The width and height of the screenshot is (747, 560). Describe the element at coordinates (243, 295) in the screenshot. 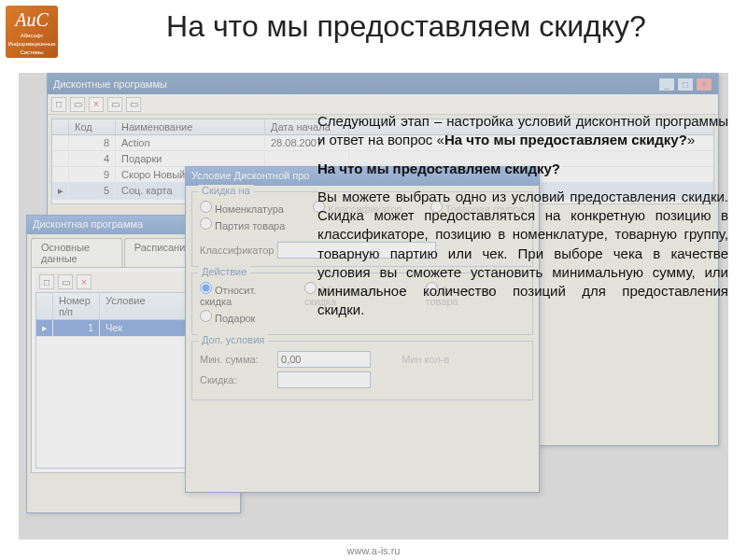

I see `radio-relative-discount: Относит. скидка` at that location.